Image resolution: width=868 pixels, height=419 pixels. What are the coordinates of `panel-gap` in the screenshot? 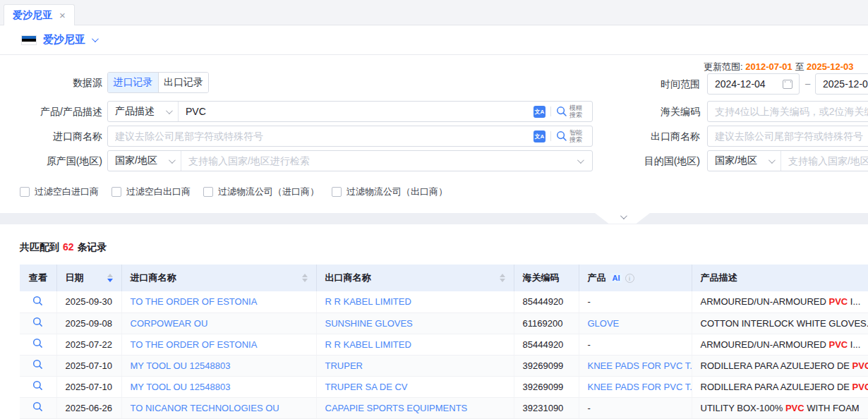 It's located at (434, 219).